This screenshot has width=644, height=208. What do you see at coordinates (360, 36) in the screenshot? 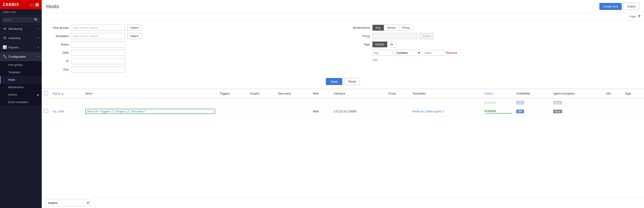
I see `proxy-label: Proxy` at bounding box center [360, 36].